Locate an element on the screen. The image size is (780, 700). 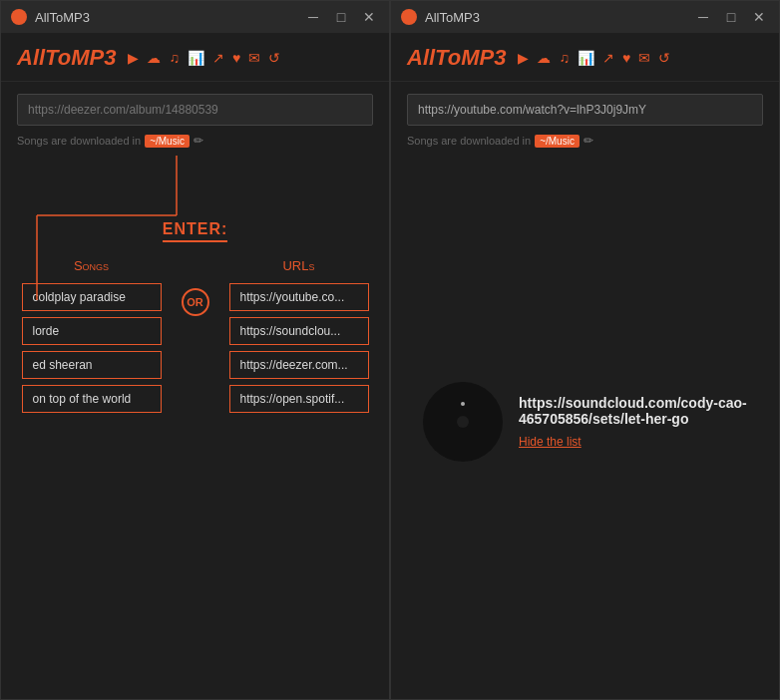
deezer-icon: 📊 is located at coordinates (195, 58).